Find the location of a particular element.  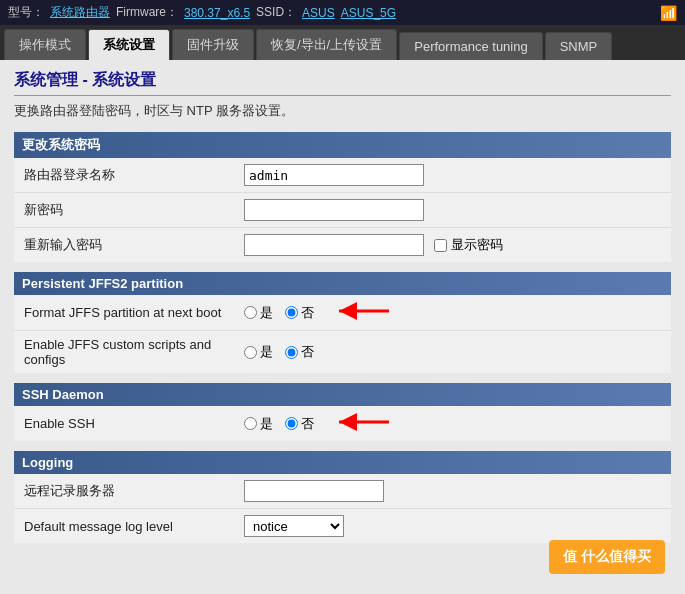

log-level-select: notice info debug warning error is located at coordinates (294, 526).